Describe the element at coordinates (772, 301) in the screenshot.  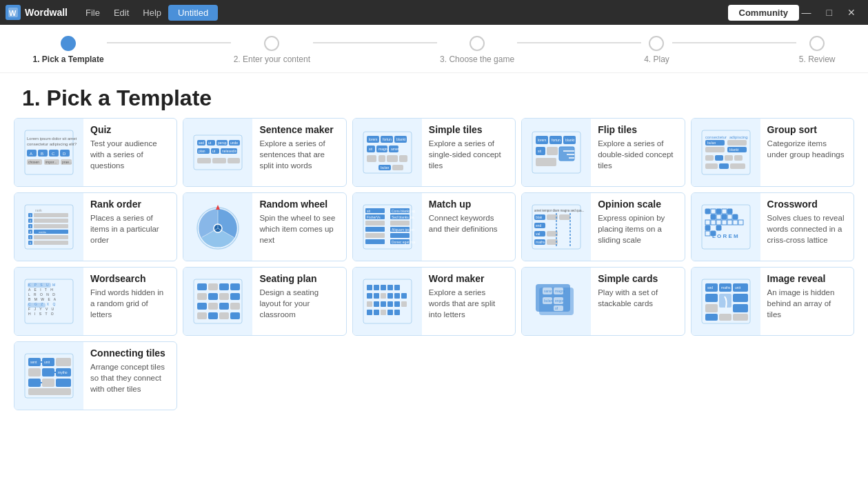
I see `template-card-image-reveal: sed maths unit Image revealAn image is h…` at that location.